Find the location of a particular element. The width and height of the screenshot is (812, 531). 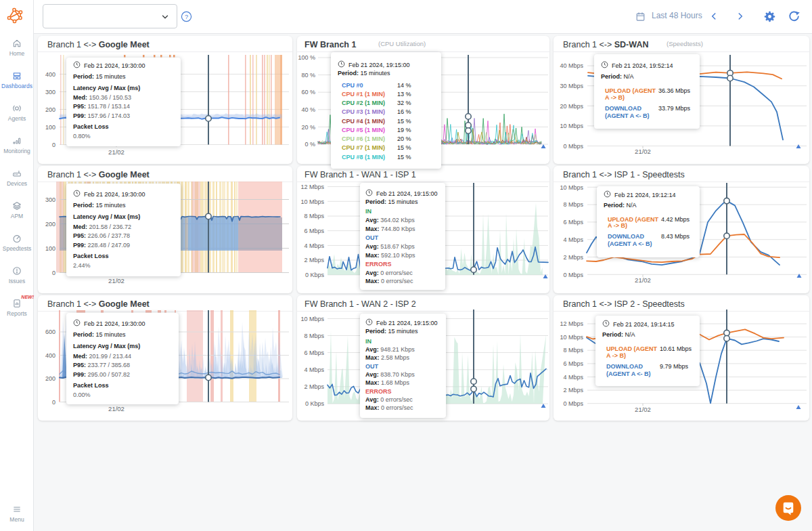

svg-text: 80 % is located at coordinates (309, 75).